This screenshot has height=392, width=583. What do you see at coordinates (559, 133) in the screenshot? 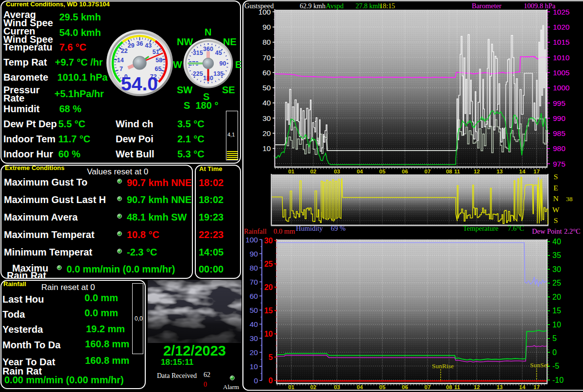
I see `svg-text: 985` at bounding box center [559, 133].